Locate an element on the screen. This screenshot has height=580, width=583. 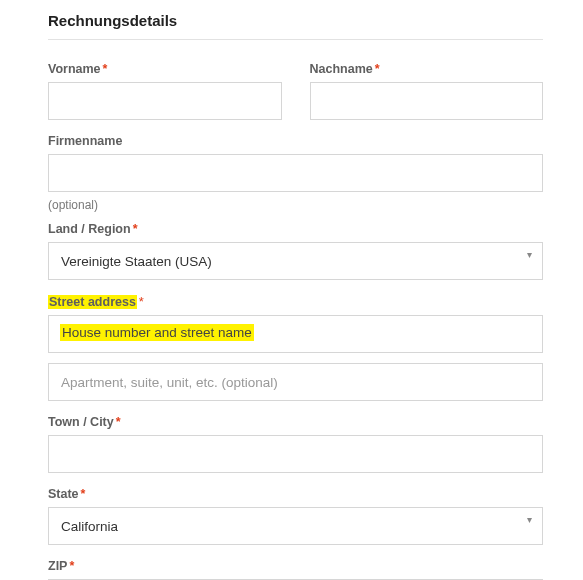
first-name-input is located at coordinates (165, 101).